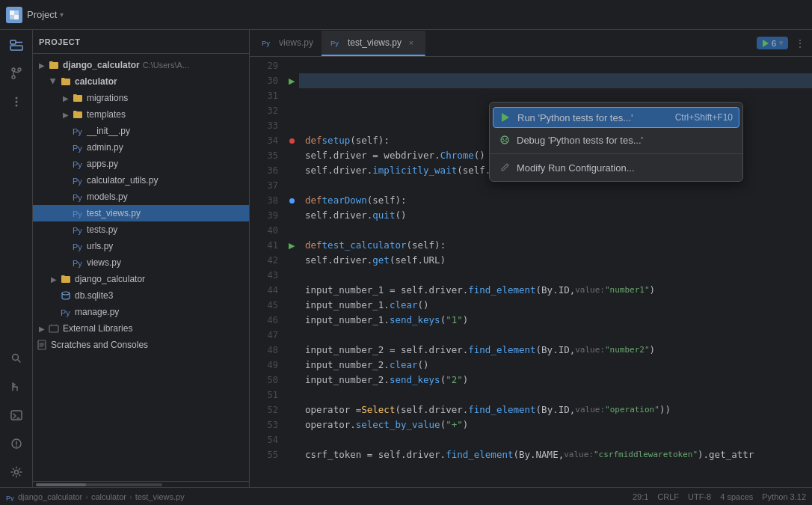 The image size is (812, 505). Describe the element at coordinates (16, 444) in the screenshot. I see `icon-bar-problems` at that location.